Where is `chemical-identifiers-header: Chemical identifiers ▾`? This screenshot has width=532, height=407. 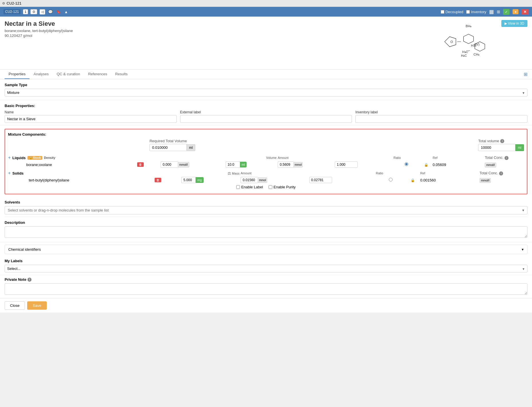
chemical-identifiers-header: Chemical identifiers ▾ is located at coordinates (266, 250).